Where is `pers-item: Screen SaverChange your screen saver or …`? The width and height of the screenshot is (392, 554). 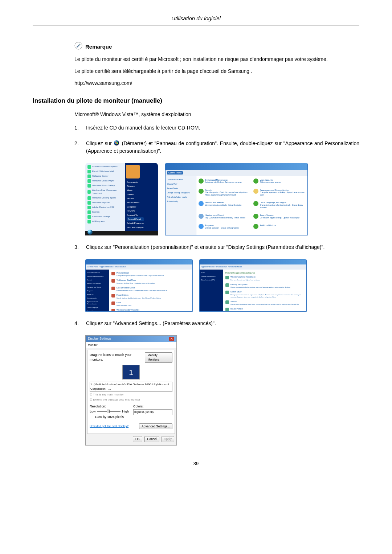
pers-item: Screen SaverChange your screen saver or … is located at coordinates (265, 295).